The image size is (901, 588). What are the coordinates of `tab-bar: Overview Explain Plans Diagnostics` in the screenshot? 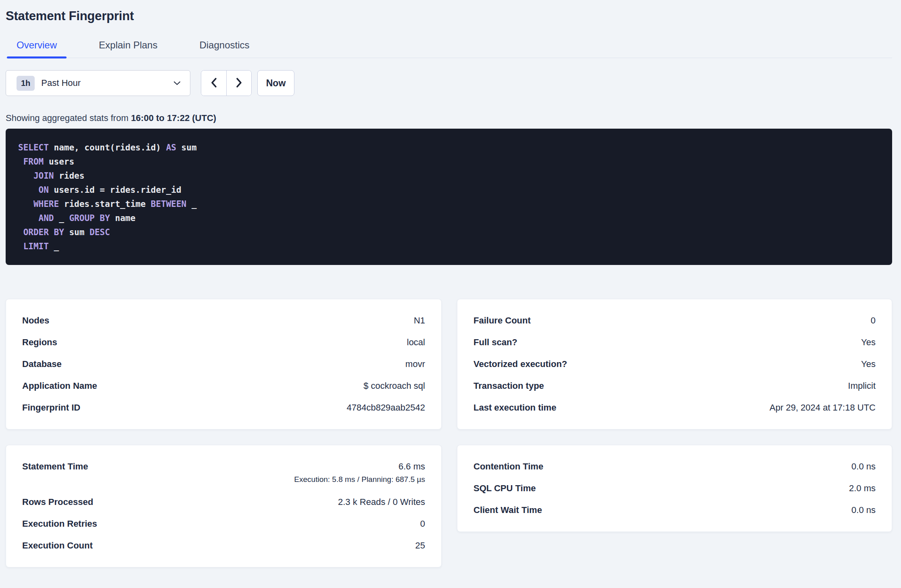 It's located at (449, 49).